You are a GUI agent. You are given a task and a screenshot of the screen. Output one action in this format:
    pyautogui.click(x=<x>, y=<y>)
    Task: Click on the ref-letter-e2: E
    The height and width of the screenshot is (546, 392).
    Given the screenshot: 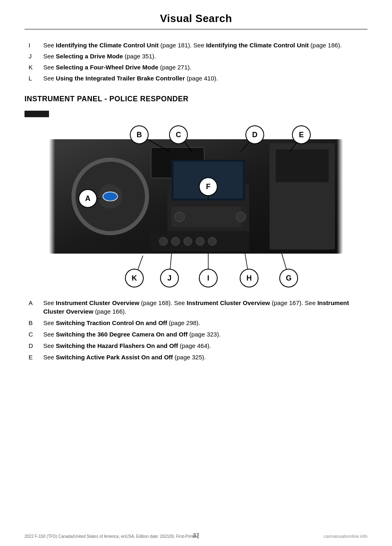 What is the action you would take?
    pyautogui.click(x=36, y=357)
    